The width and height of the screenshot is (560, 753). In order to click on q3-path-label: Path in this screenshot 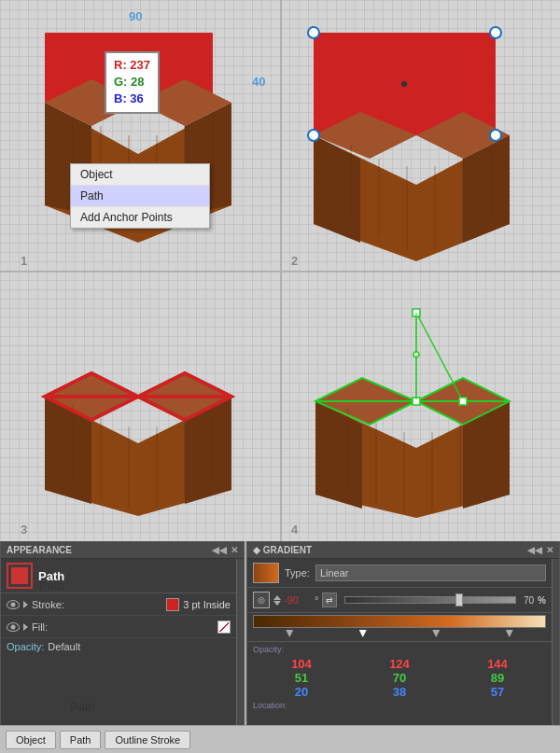, I will do `click(52, 586)`.